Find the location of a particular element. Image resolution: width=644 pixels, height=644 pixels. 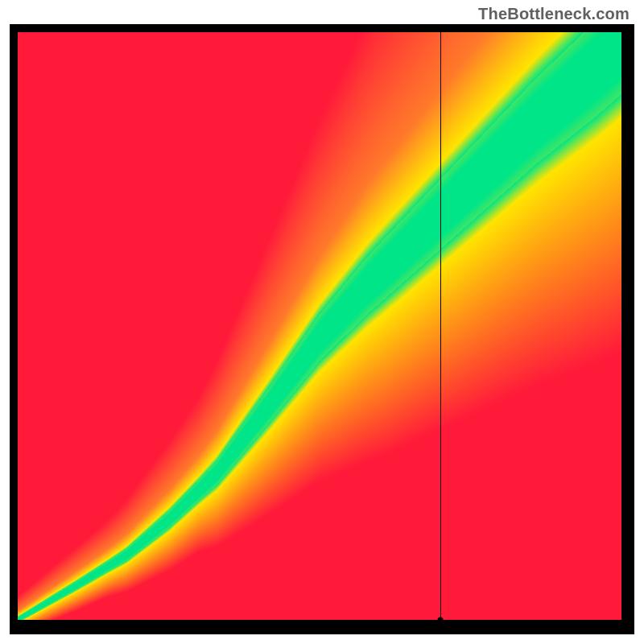

crosshair-horizontal-line is located at coordinates (320, 620).